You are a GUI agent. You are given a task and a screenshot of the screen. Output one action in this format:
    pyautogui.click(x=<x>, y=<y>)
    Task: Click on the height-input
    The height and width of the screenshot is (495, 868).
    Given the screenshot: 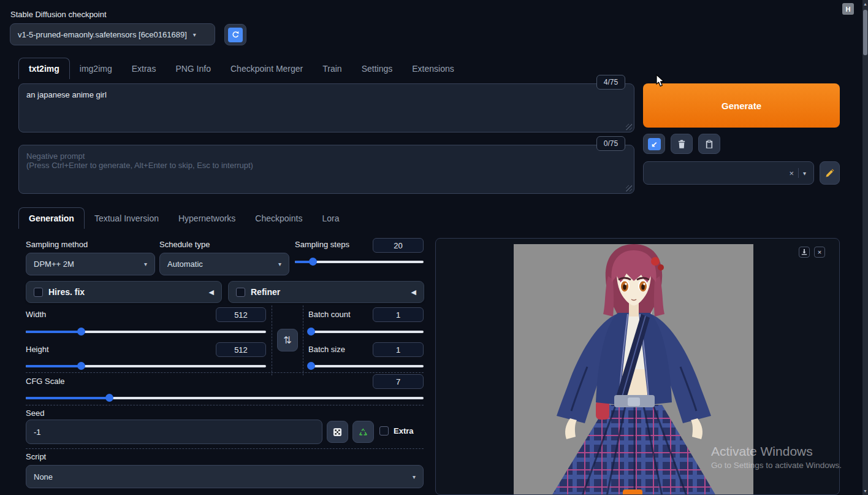 What is the action you would take?
    pyautogui.click(x=241, y=350)
    